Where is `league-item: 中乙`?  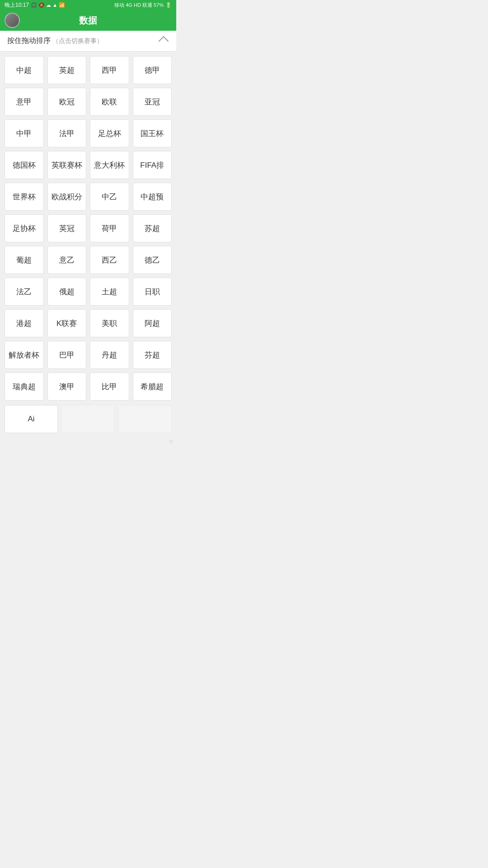
league-item: 中乙 is located at coordinates (109, 197).